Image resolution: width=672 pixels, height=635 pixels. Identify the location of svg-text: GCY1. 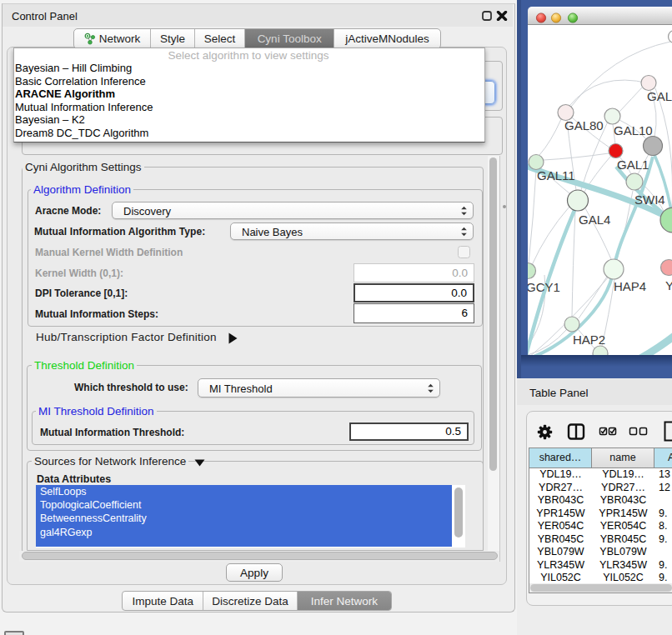
(544, 287).